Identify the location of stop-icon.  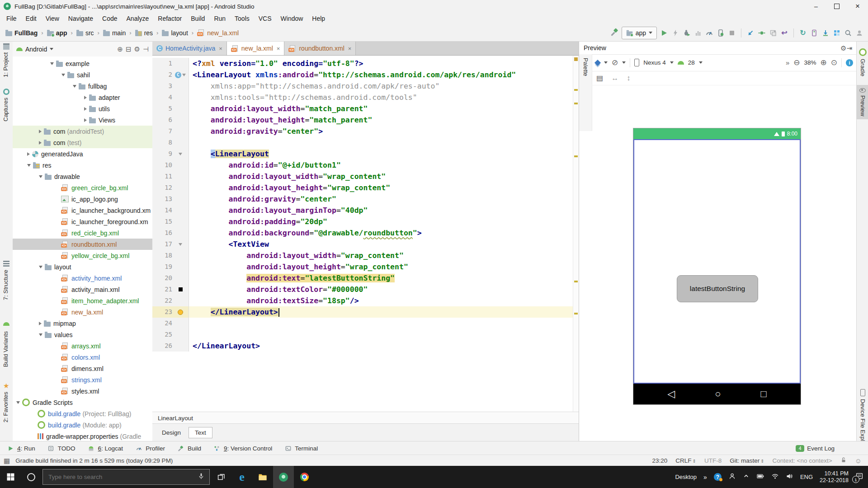
(732, 33).